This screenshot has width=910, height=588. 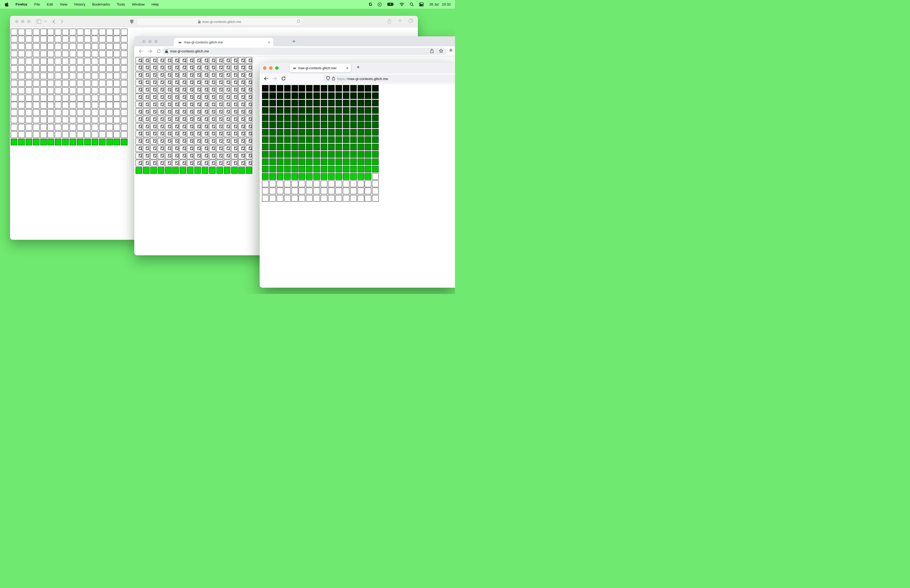 What do you see at coordinates (138, 5) in the screenshot?
I see `menu-item-window: Window` at bounding box center [138, 5].